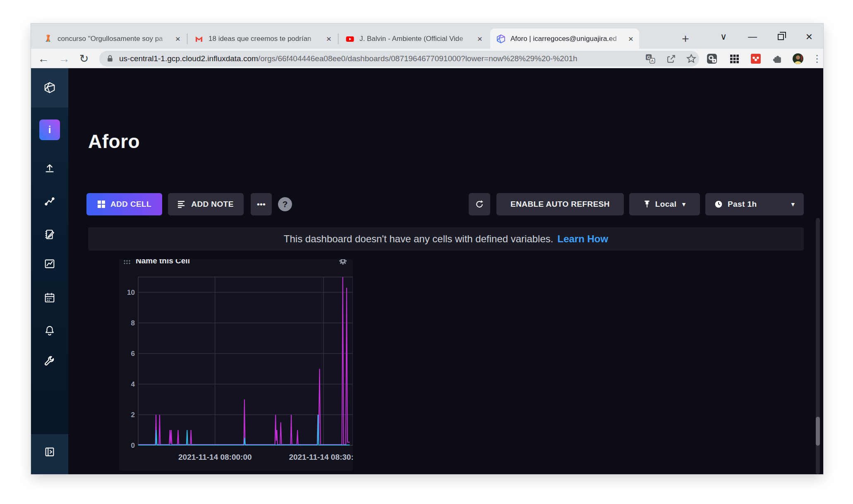 The width and height of the screenshot is (853, 504). Describe the element at coordinates (261, 204) in the screenshot. I see `more-options-button: •••` at that location.